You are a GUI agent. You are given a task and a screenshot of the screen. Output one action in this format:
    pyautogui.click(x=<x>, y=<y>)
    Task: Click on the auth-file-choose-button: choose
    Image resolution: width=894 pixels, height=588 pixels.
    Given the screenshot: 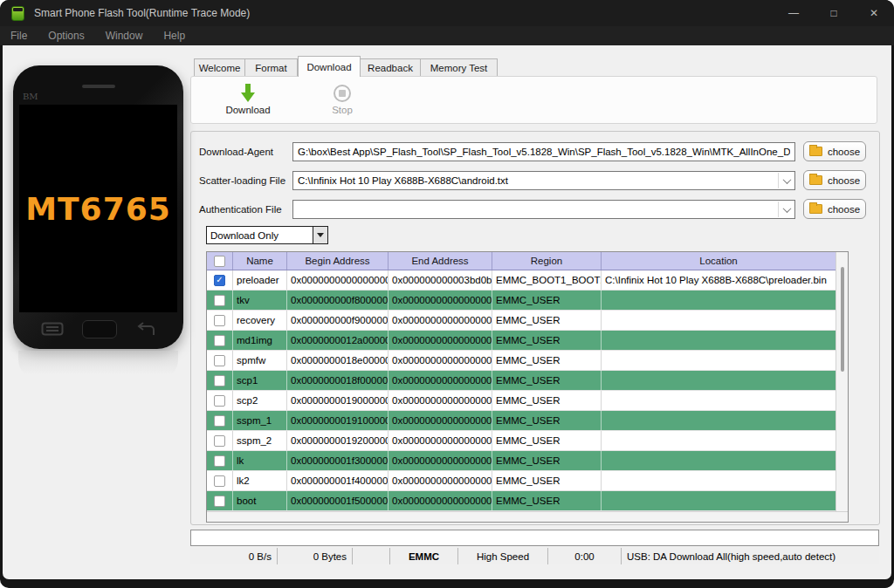 What is the action you would take?
    pyautogui.click(x=835, y=209)
    